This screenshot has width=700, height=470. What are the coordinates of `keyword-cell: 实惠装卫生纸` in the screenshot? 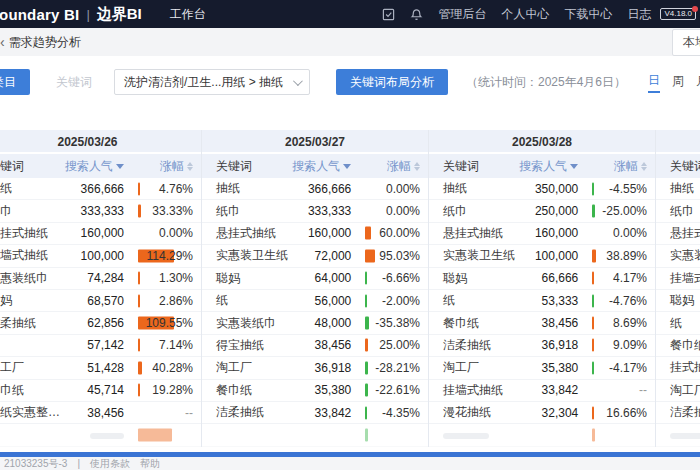 It's located at (247, 256).